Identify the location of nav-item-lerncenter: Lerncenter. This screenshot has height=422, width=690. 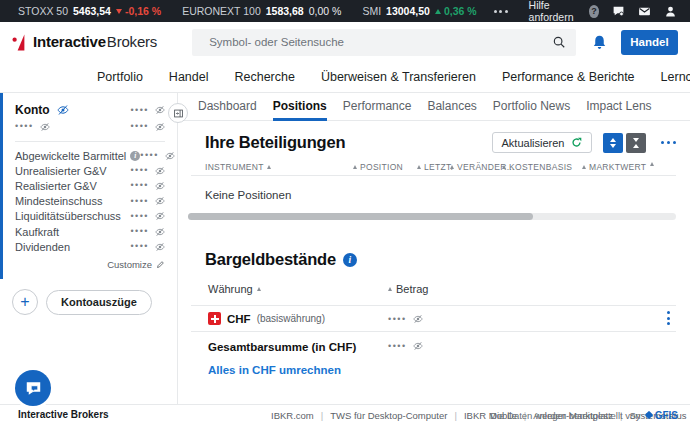
(676, 77).